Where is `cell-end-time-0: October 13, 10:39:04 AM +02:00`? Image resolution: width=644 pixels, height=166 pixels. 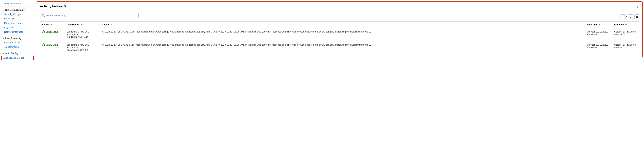 cell-end-time-0: October 13, 10:39:04 AM +02:00 is located at coordinates (626, 35).